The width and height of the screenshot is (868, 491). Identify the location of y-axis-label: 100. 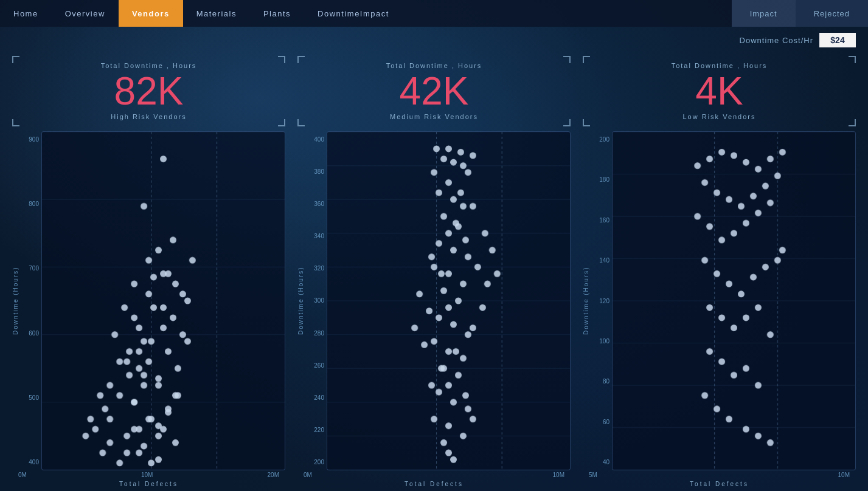
(605, 342).